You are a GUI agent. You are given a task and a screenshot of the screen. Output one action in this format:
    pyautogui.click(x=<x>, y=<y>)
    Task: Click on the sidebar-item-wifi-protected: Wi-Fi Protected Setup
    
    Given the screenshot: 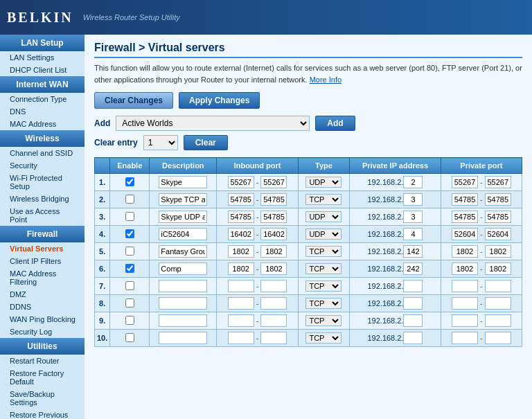 What is the action you would take?
    pyautogui.click(x=42, y=182)
    